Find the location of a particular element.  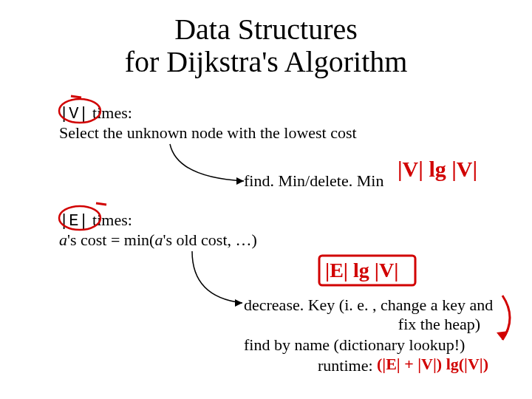

section-v-times: |V| times: Select the unknown node with … is located at coordinates (208, 123).